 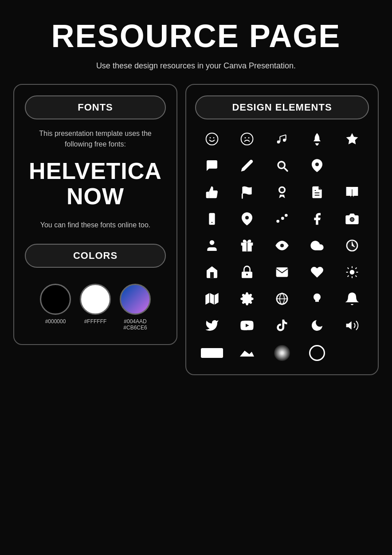 I want to click on page-title: RESOURCE PAGE, so click(x=196, y=36).